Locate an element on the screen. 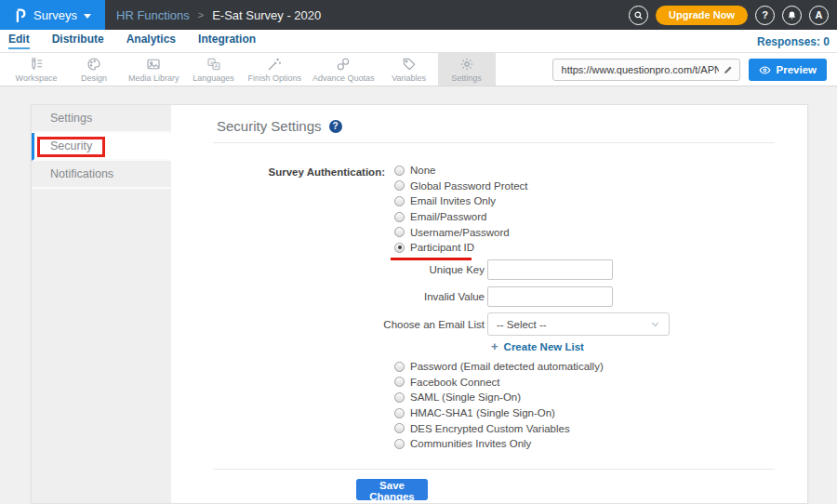  responses-count: Responses: 0 is located at coordinates (793, 41).